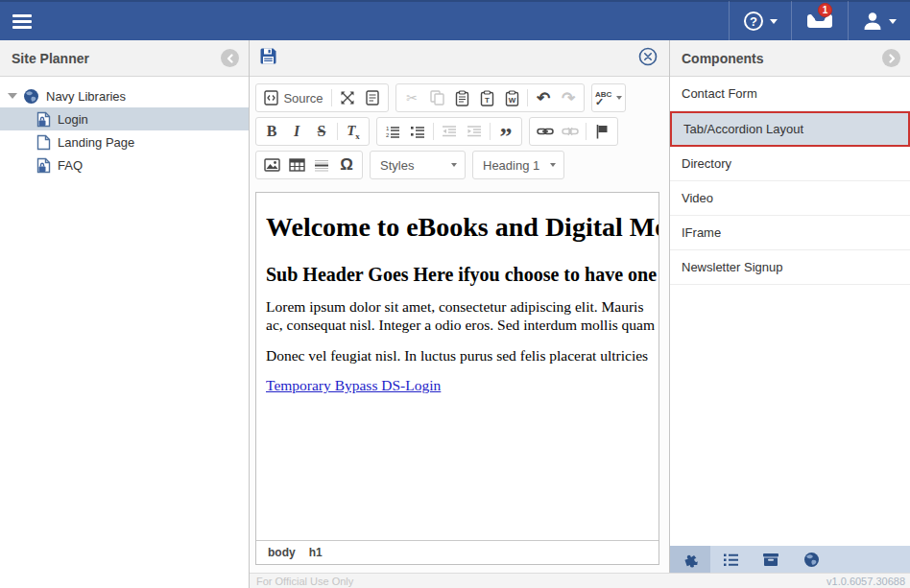  What do you see at coordinates (50, 59) in the screenshot?
I see `site-planner-title: Site Planner` at bounding box center [50, 59].